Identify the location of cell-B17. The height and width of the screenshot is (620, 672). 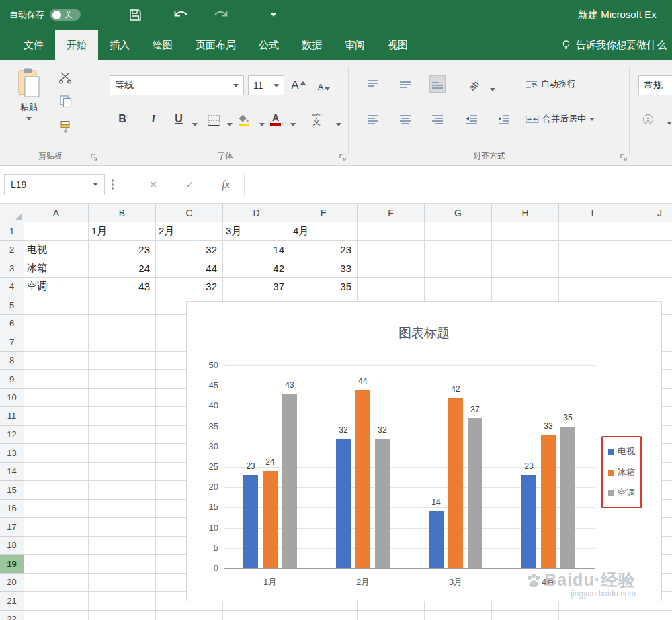
(122, 527).